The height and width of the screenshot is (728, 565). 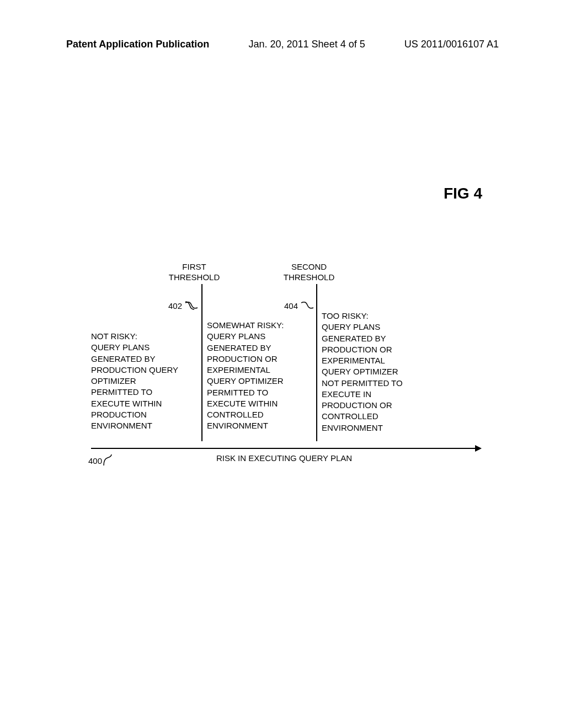 What do you see at coordinates (284, 448) in the screenshot?
I see `axis-line` at bounding box center [284, 448].